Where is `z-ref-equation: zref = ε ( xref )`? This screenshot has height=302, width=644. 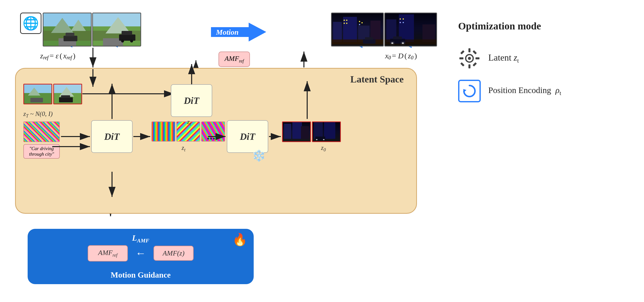 z-ref-equation: zref = ε ( xref ) is located at coordinates (58, 56).